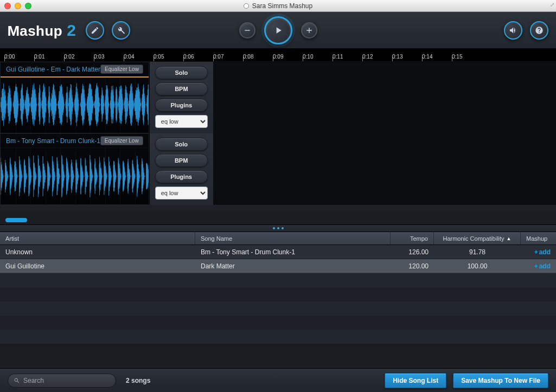 The image size is (556, 392). What do you see at coordinates (538, 239) in the screenshot?
I see `col-mashup: Mashup` at bounding box center [538, 239].